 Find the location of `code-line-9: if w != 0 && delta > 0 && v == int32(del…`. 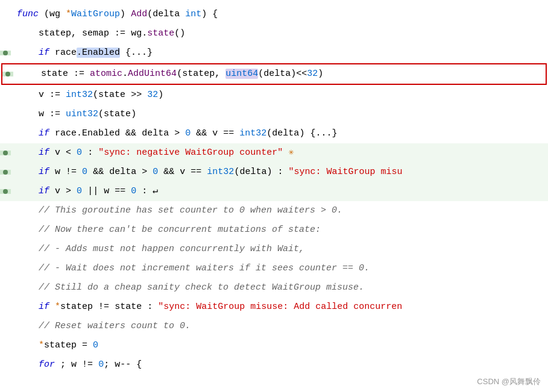

code-line-9: if w != 0 && delta > 0 && v == int32(del… is located at coordinates (274, 172).